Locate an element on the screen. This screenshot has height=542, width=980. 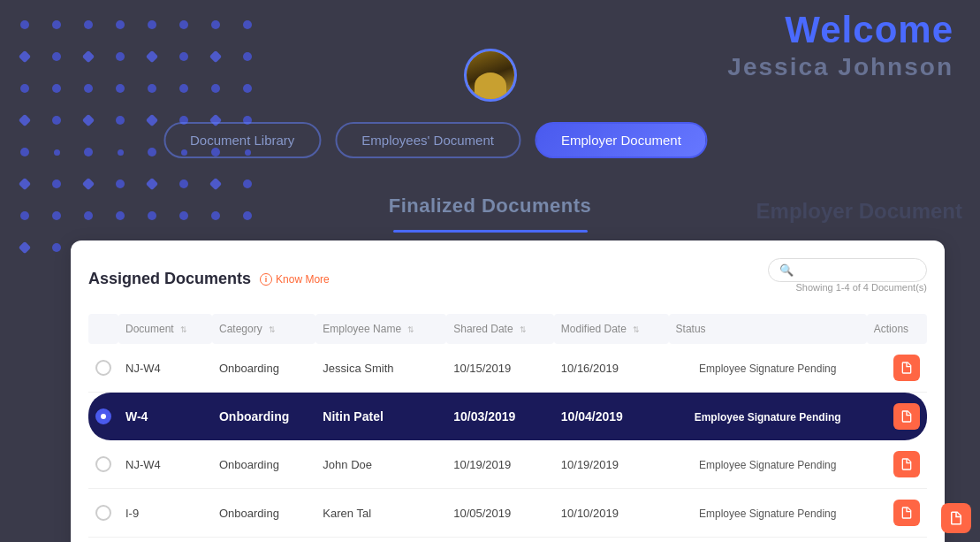
row-employee-name: John Doe is located at coordinates (381, 465).